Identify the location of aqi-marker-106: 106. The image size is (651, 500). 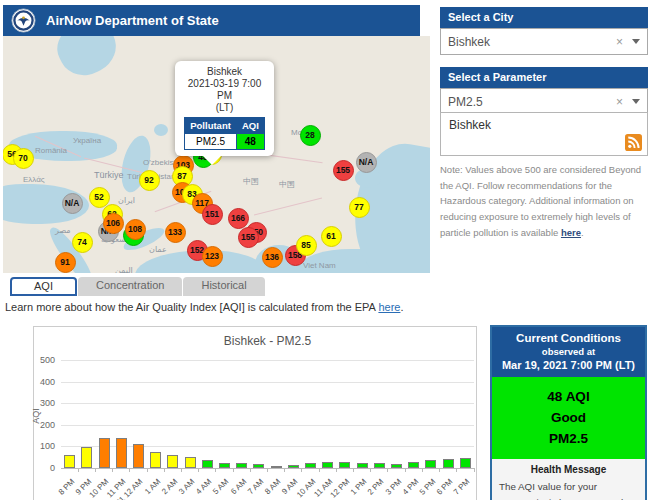
(114, 224).